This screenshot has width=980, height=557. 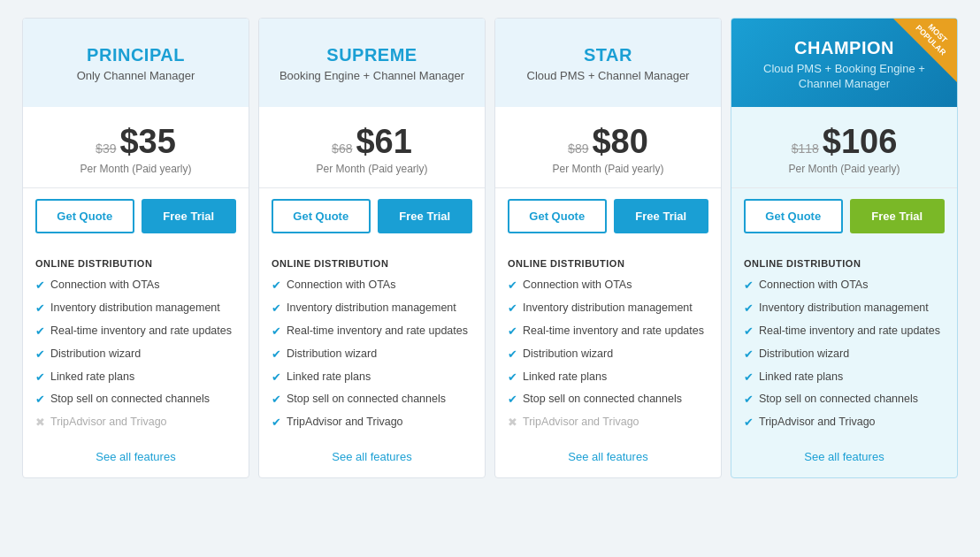 I want to click on plan-name: SUPREME, so click(x=371, y=55).